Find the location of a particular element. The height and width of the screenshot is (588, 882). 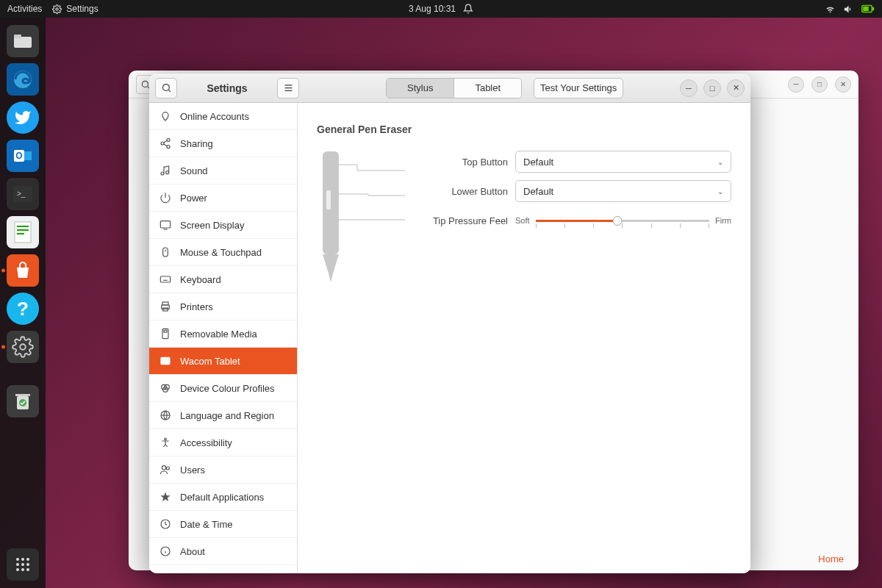

sidebar-item-mouse-touchpad: Mouse & Touchpad is located at coordinates (223, 253).